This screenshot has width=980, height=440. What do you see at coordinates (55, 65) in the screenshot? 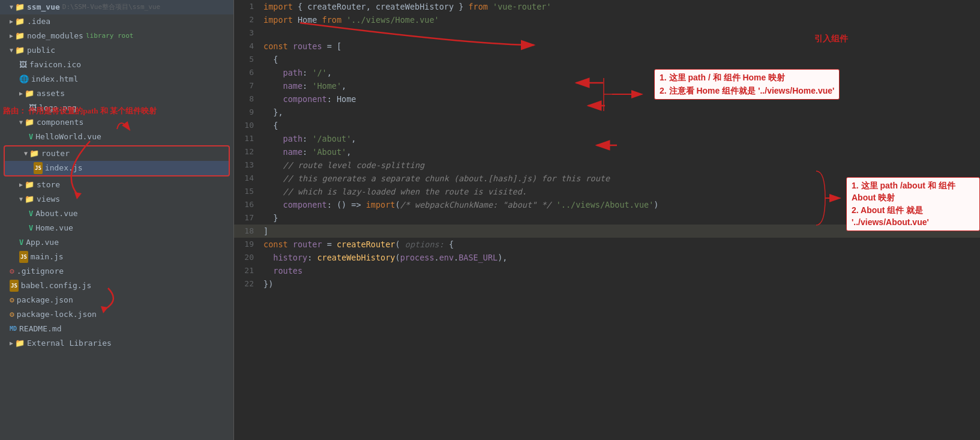
I see `favicon-label: favicon.ico` at bounding box center [55, 65].